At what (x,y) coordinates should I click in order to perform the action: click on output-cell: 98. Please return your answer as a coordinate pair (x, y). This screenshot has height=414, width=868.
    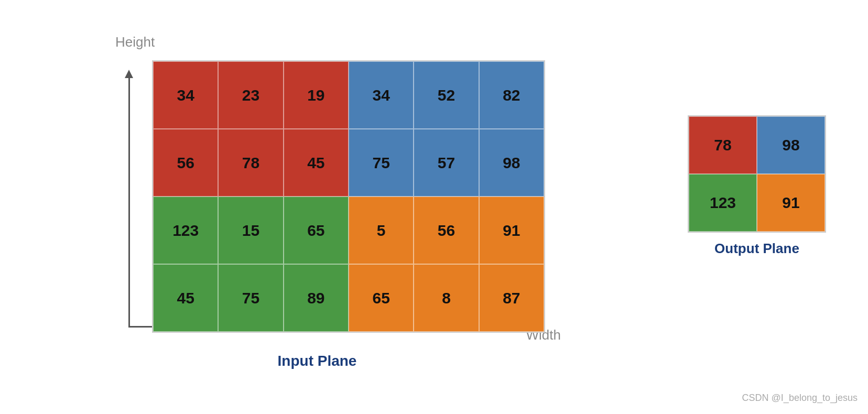
    Looking at the image, I should click on (791, 145).